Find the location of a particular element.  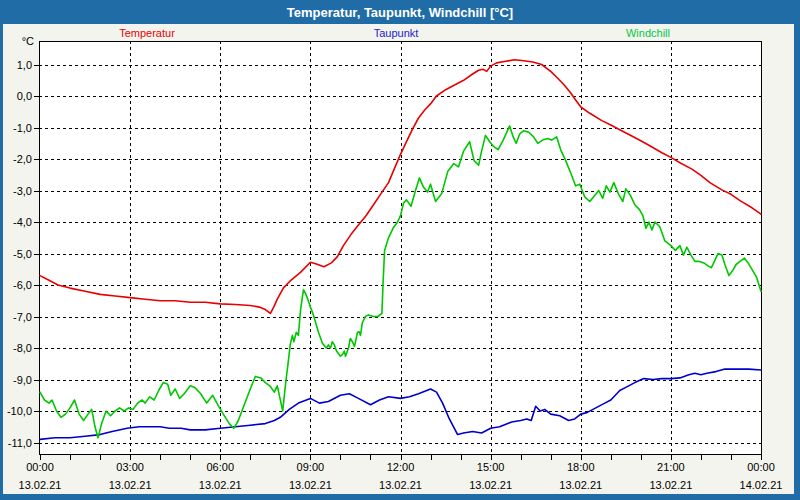

svg-text: 06:00 is located at coordinates (220, 467).